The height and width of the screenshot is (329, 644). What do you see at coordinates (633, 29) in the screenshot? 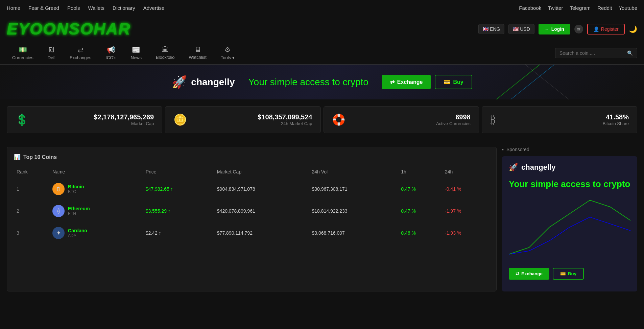
I see `dark-mode-toggle: 🌙` at bounding box center [633, 29].